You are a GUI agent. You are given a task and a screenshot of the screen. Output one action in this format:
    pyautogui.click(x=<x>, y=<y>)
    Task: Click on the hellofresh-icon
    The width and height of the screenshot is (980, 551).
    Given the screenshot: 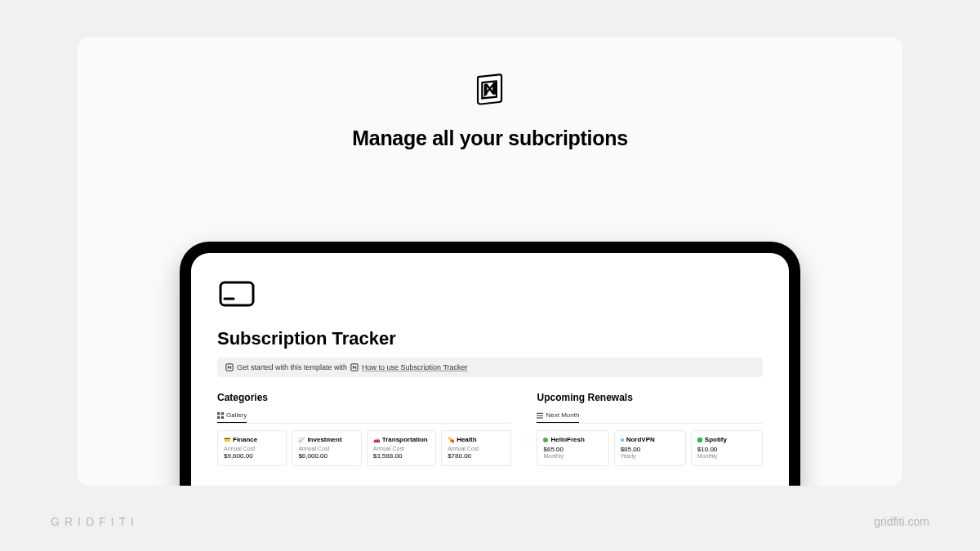 What is the action you would take?
    pyautogui.click(x=546, y=440)
    